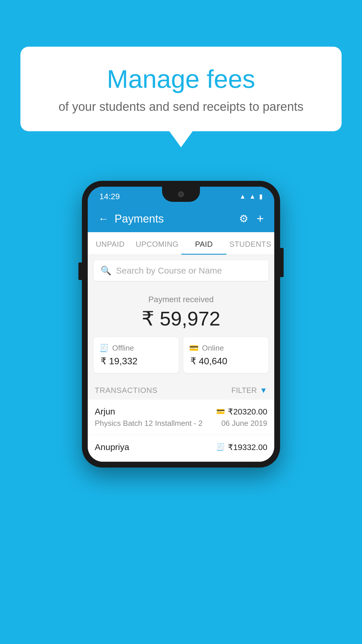  I want to click on filter-button: FILTER ▼, so click(249, 390).